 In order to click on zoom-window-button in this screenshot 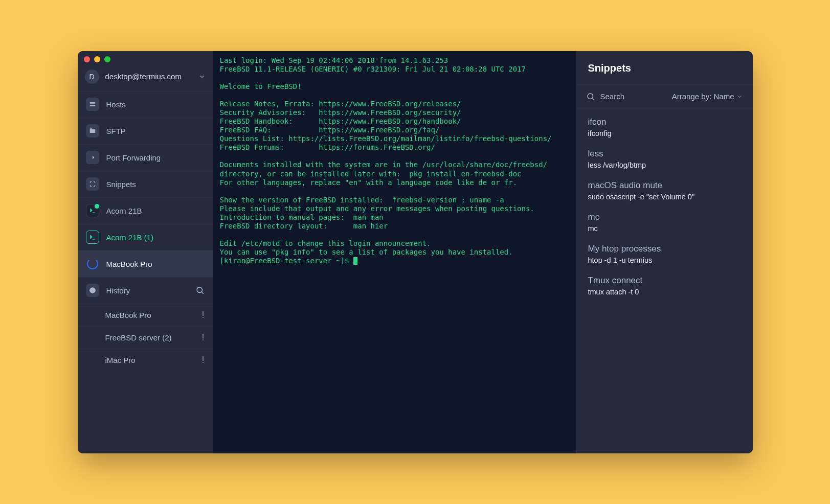, I will do `click(107, 59)`.